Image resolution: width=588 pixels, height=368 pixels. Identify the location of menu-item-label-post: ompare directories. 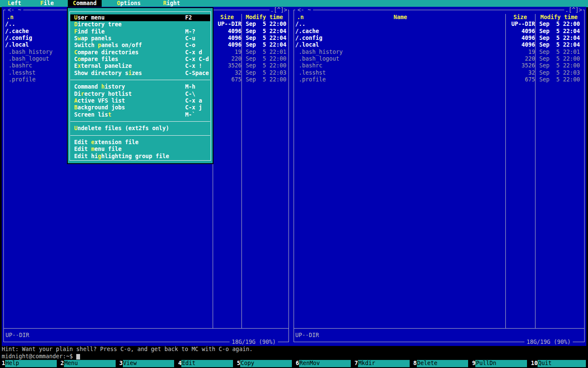
(108, 53).